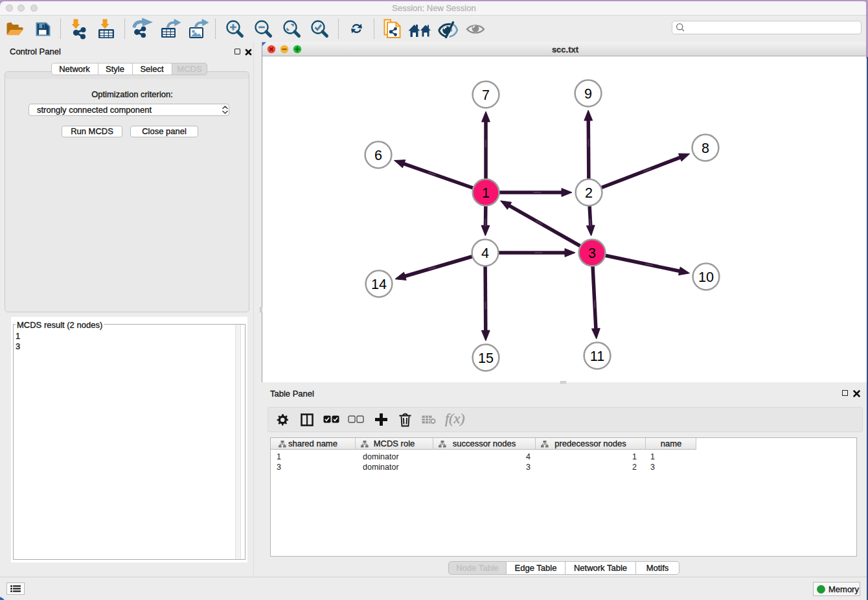 This screenshot has height=600, width=868. Describe the element at coordinates (705, 148) in the screenshot. I see `svg-text: 8` at that location.